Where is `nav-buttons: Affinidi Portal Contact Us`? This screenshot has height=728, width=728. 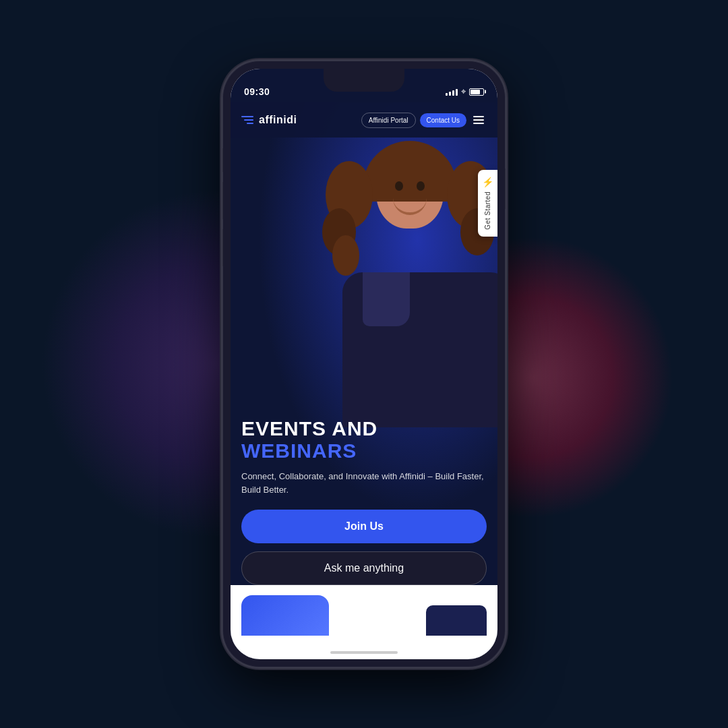 nav-buttons: Affinidi Portal Contact Us is located at coordinates (424, 120).